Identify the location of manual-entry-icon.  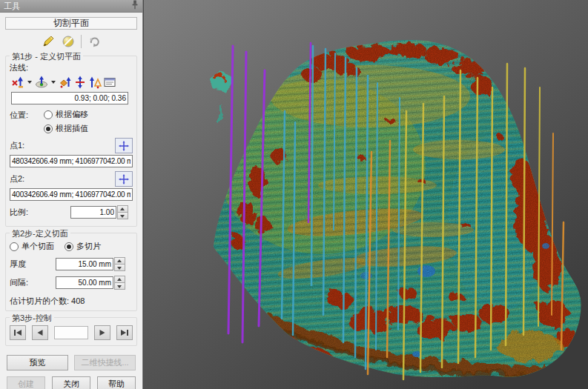
(110, 82).